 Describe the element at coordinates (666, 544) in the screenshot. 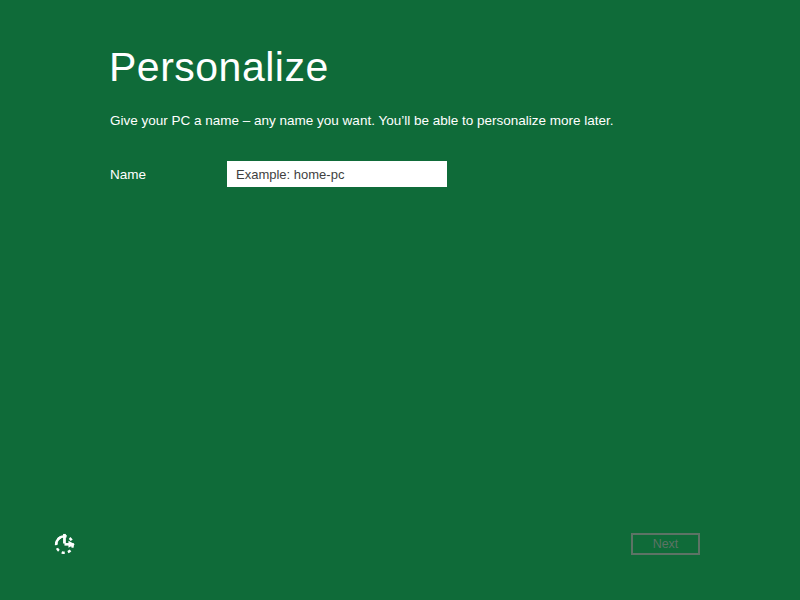

I see `next-button: Next` at that location.